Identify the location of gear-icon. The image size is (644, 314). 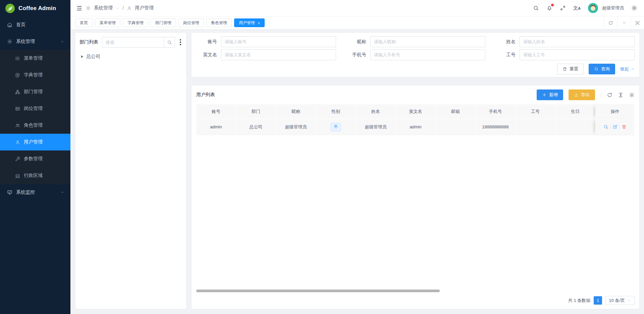
(88, 8).